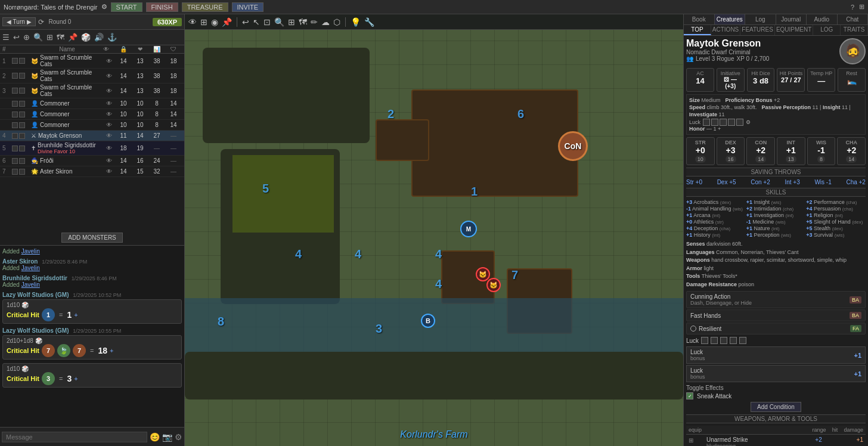  I want to click on tab-log: Log, so click(761, 19).